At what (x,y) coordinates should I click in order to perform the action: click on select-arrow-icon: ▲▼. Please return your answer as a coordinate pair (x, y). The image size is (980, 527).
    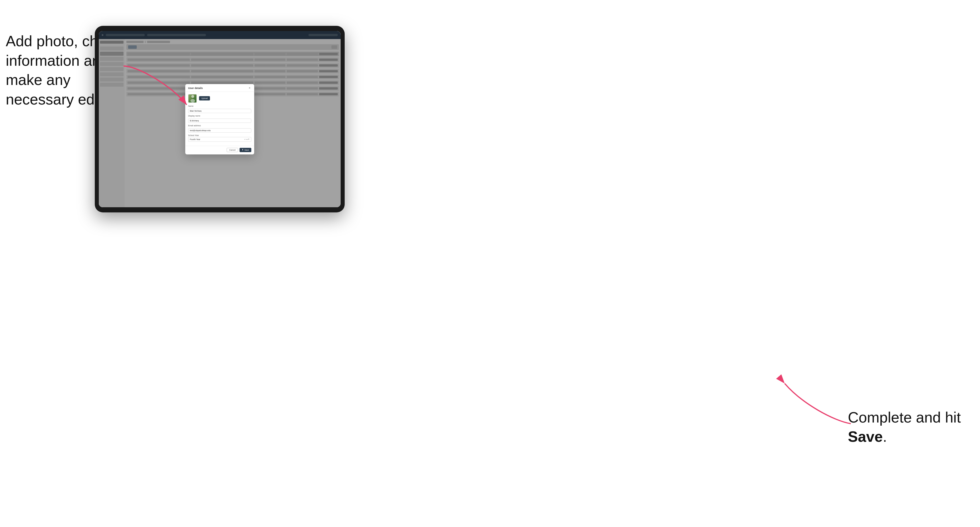
    Looking at the image, I should click on (248, 139).